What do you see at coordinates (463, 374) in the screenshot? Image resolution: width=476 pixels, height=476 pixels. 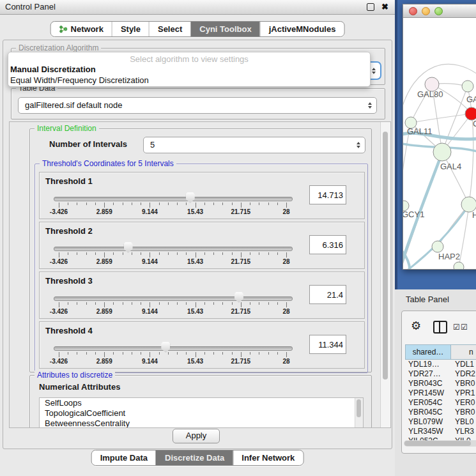 I see `cell-name: YDR2` at bounding box center [463, 374].